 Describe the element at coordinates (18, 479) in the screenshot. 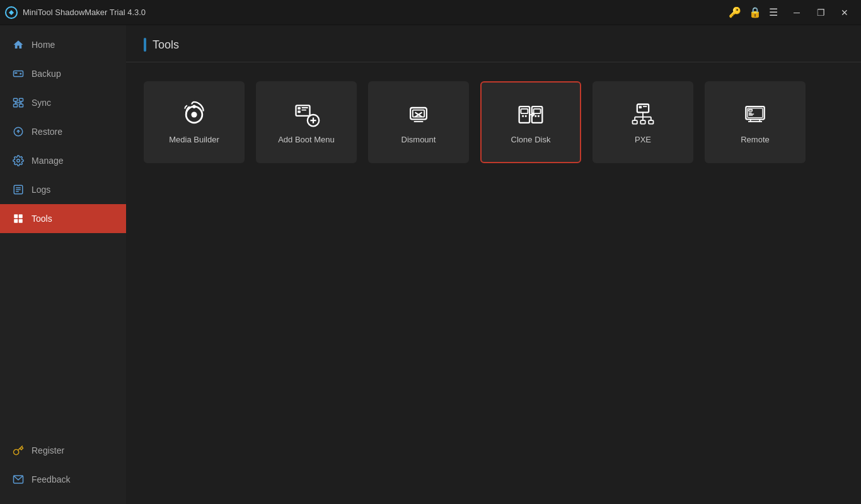

I see `feedback-icon` at that location.